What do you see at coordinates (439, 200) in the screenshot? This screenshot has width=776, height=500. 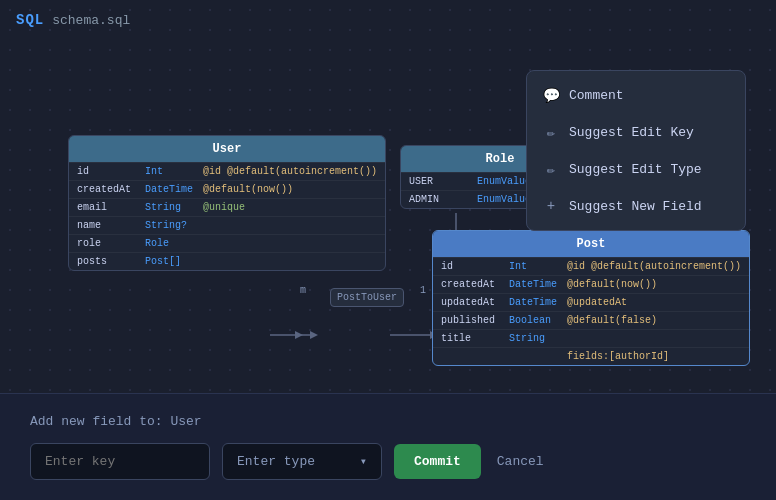 I see `field-name: ADMIN` at bounding box center [439, 200].